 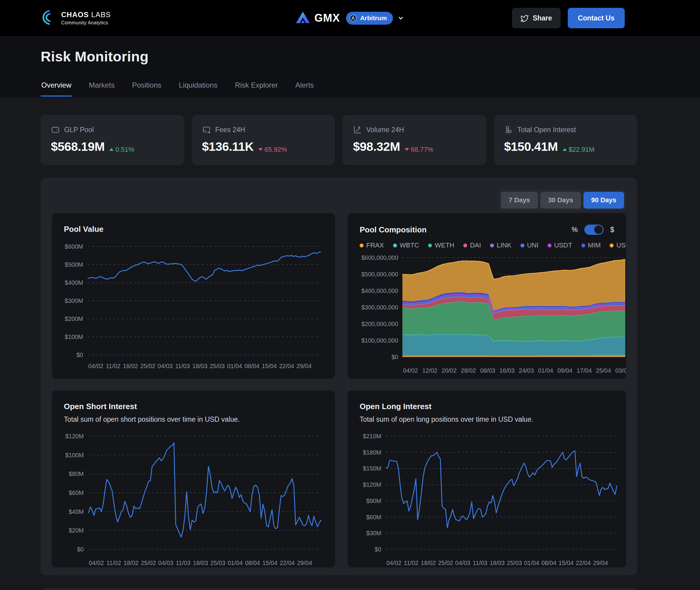 What do you see at coordinates (618, 245) in the screenshot?
I see `legend-item-usdc: USDC` at bounding box center [618, 245].